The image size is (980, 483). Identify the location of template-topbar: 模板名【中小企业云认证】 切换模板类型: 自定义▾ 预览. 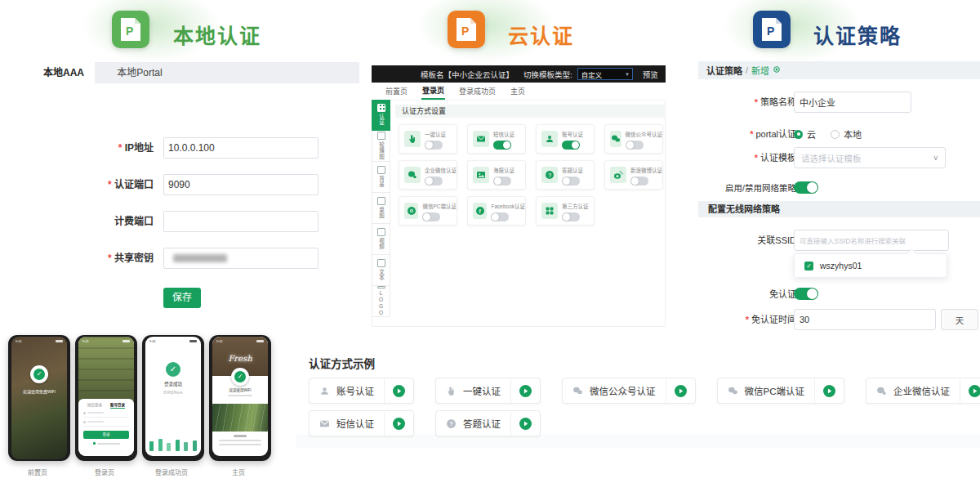
(519, 74).